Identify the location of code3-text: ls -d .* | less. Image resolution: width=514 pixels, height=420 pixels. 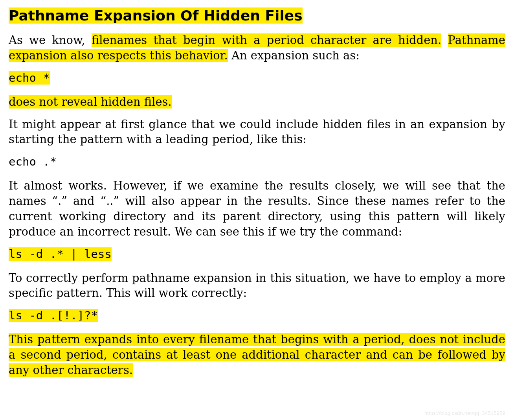
(60, 254).